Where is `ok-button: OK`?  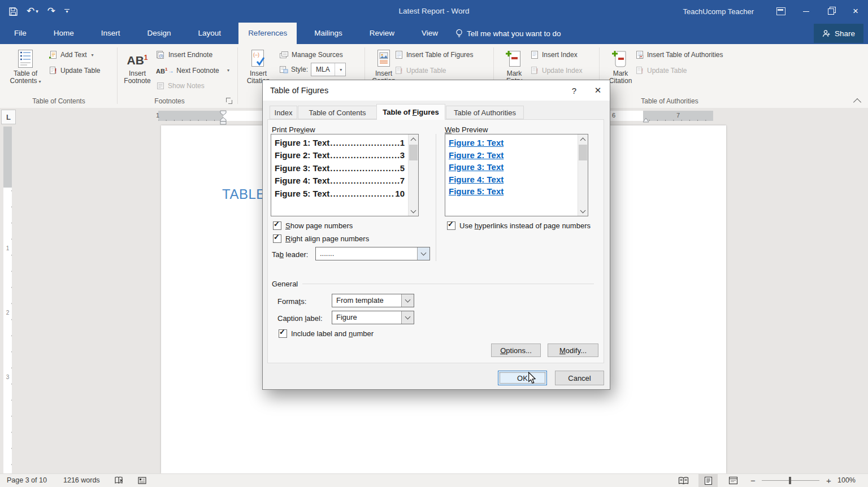 ok-button: OK is located at coordinates (522, 378).